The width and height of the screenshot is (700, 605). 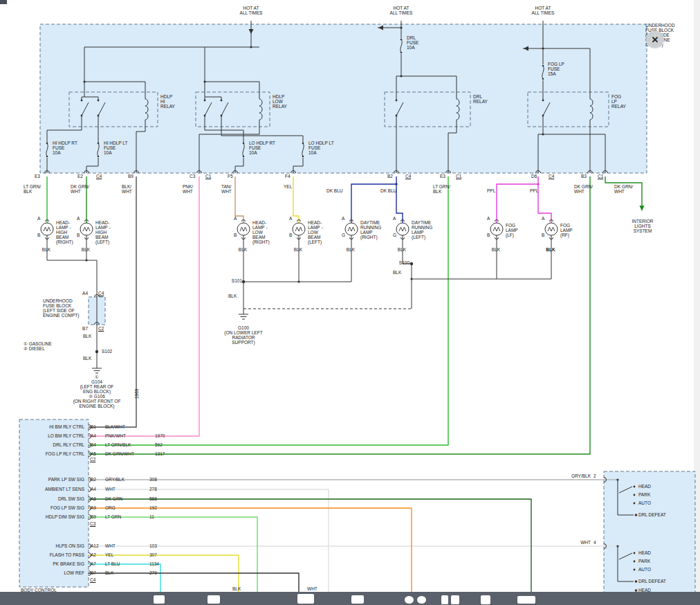 I want to click on splice-s102-label: S102, so click(x=110, y=352).